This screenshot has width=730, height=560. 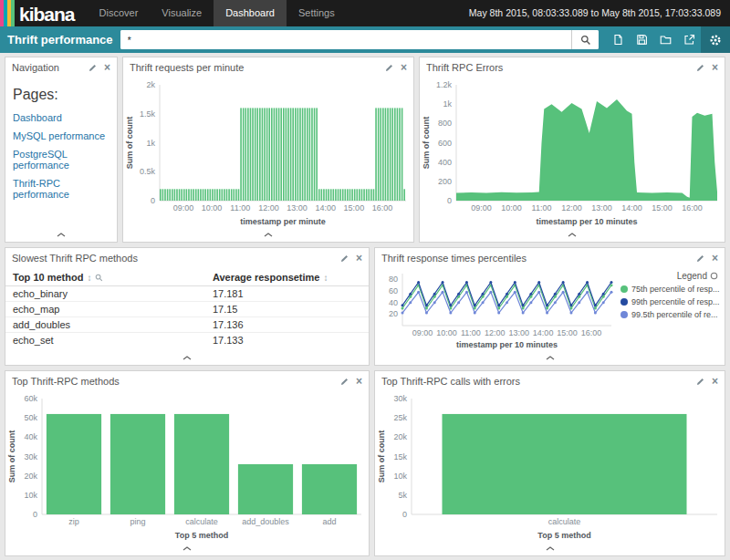 I want to click on page-link-postgresql: PostgreSQL performance, so click(x=61, y=160).